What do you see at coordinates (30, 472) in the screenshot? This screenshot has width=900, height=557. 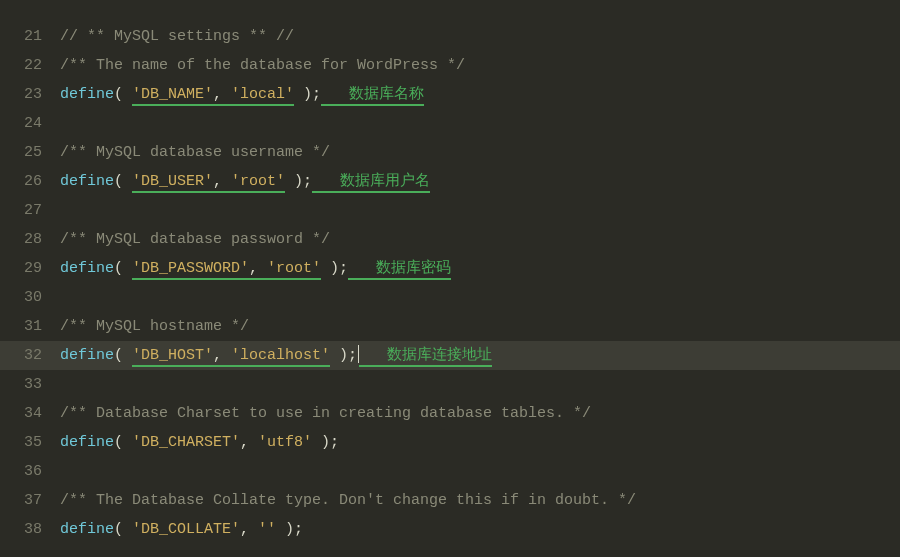 I see `line-number: 36` at bounding box center [30, 472].